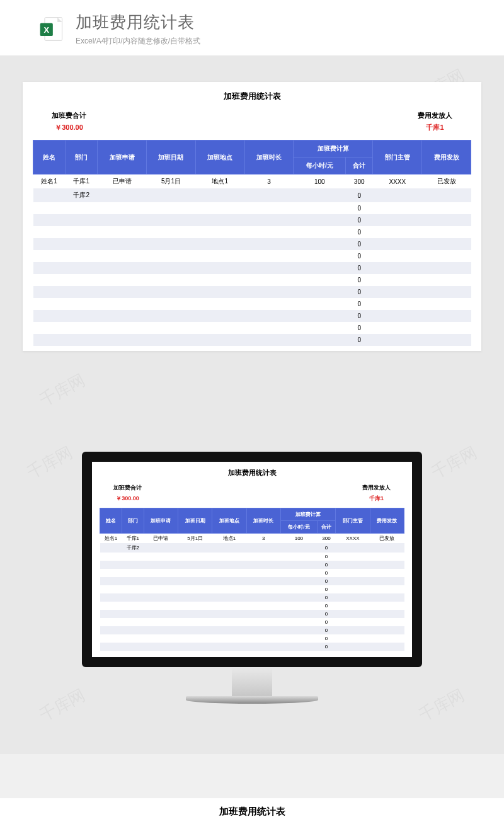 This screenshot has width=504, height=819. Describe the element at coordinates (252, 96) in the screenshot. I see `sheet-title: 加班费用统计表` at that location.